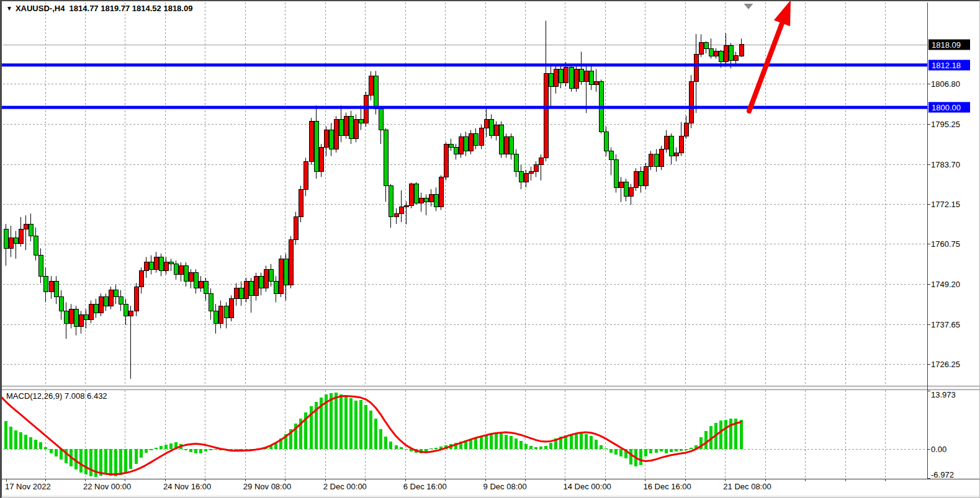 The height and width of the screenshot is (498, 980). What do you see at coordinates (464, 108) in the screenshot?
I see `horizontal-line-1800.00` at bounding box center [464, 108].